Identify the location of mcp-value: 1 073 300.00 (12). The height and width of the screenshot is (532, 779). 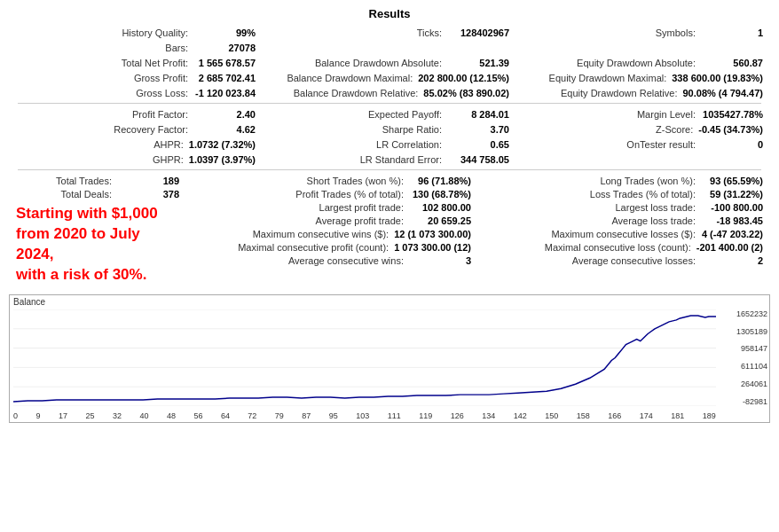
(433, 247).